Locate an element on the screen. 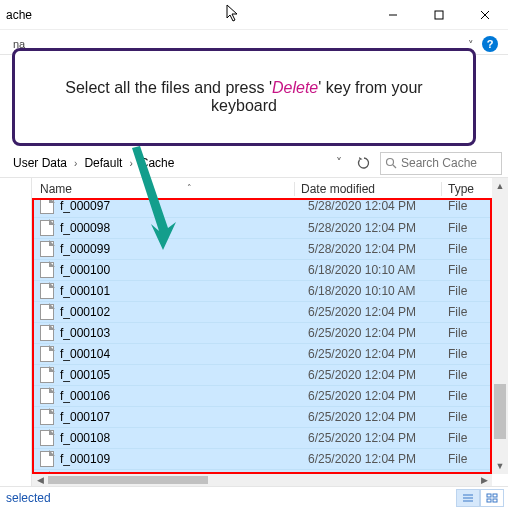  large-icons-icon is located at coordinates (492, 498).